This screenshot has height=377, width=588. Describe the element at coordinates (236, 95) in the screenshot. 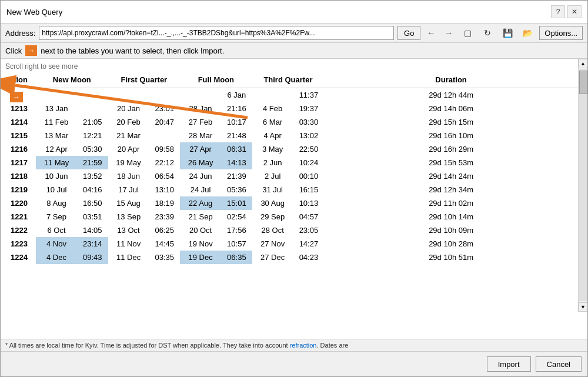

I see `cell-fm-time: 6 Jan` at that location.